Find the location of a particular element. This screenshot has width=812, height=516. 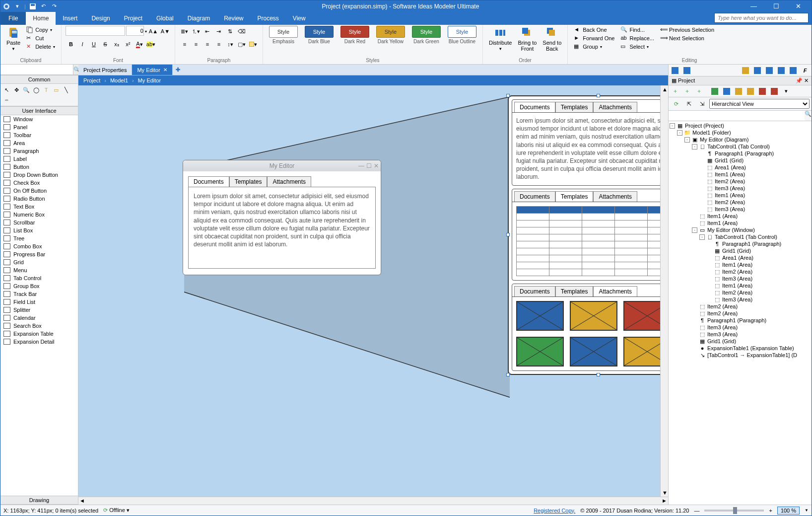

add-folder-icon: ＋ is located at coordinates (687, 91).